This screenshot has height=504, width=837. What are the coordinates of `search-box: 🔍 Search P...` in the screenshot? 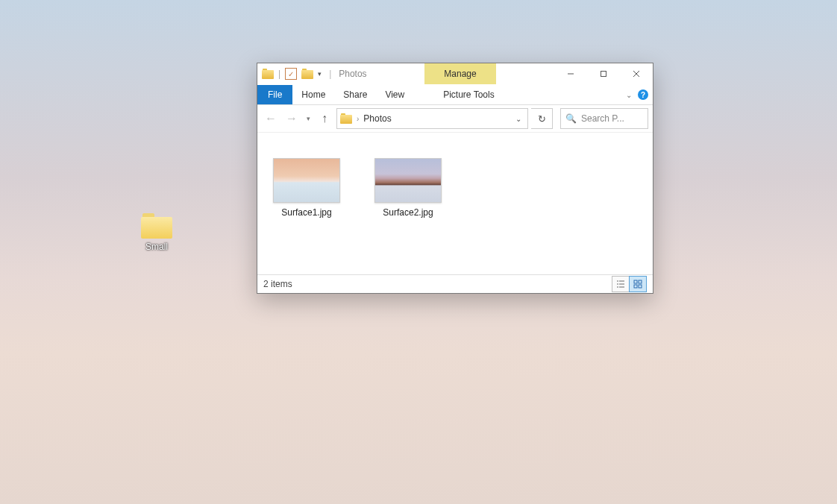 It's located at (604, 119).